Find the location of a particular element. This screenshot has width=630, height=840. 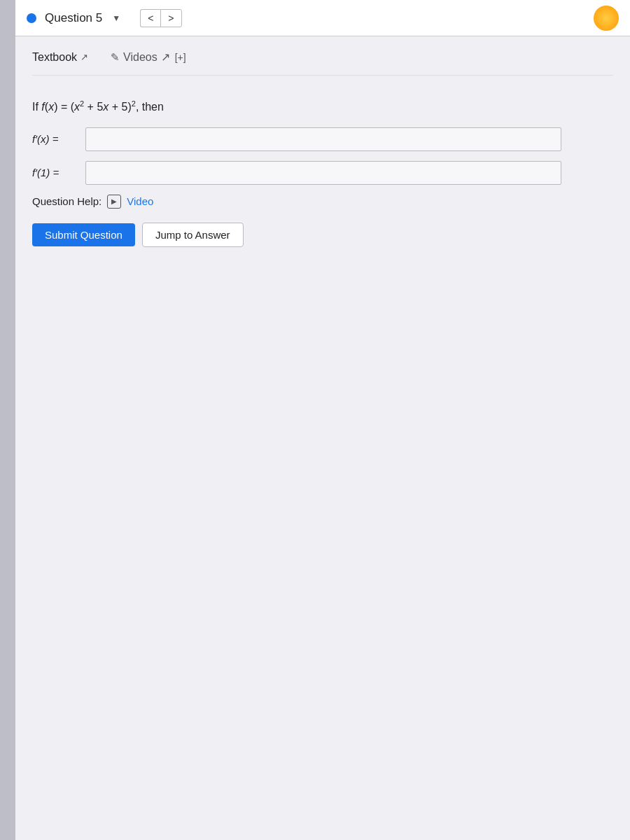

exp2: 2 is located at coordinates (134, 104).